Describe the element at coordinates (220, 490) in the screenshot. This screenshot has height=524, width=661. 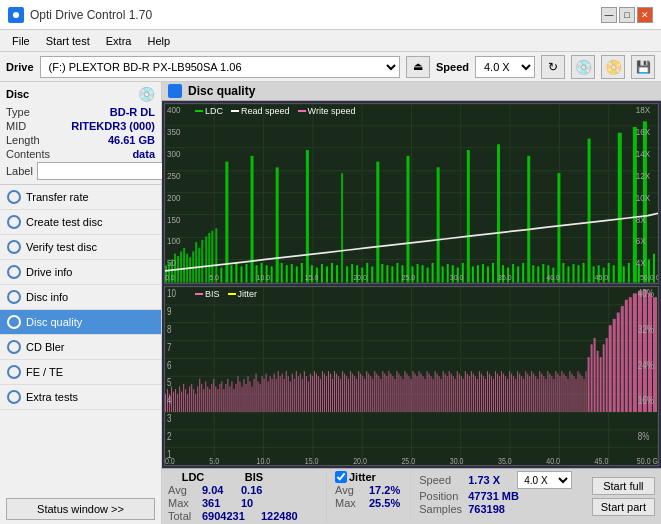
I see `ldc-avg-val: 9.04` at that location.